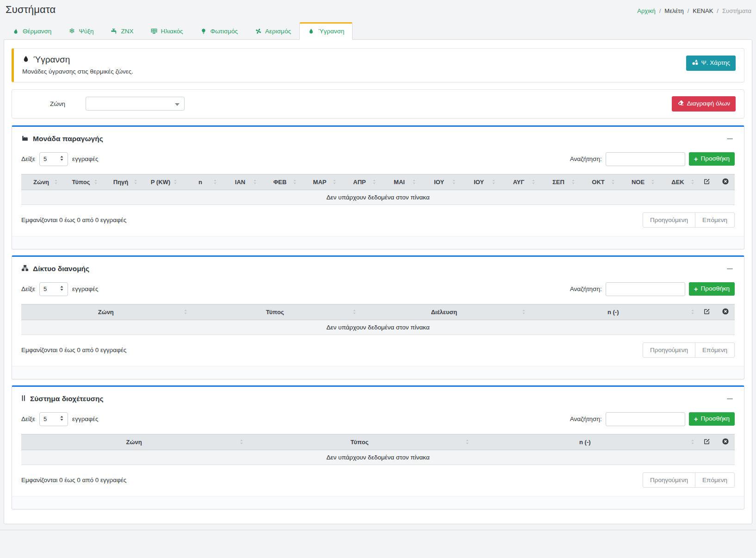  Describe the element at coordinates (378, 372) in the screenshot. I see `panel-footer` at that location.